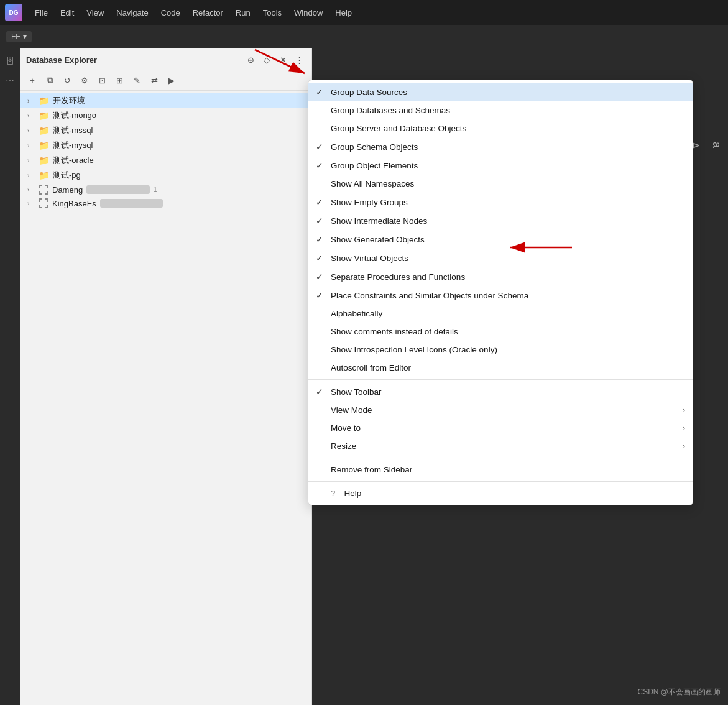 The height and width of the screenshot is (705, 728). Describe the element at coordinates (73, 145) in the screenshot. I see `tree-item-label: 测试-mysql` at that location.